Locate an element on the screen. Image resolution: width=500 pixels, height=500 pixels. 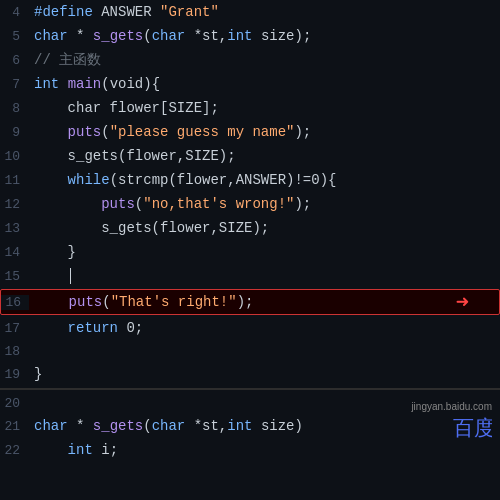
code-token: size) is located at coordinates (278, 426).